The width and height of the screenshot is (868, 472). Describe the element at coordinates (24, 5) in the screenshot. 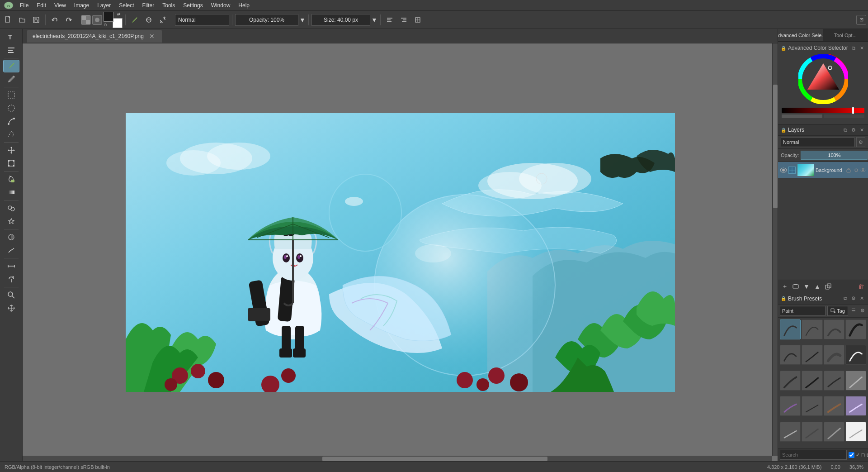

I see `menu-file: File` at that location.